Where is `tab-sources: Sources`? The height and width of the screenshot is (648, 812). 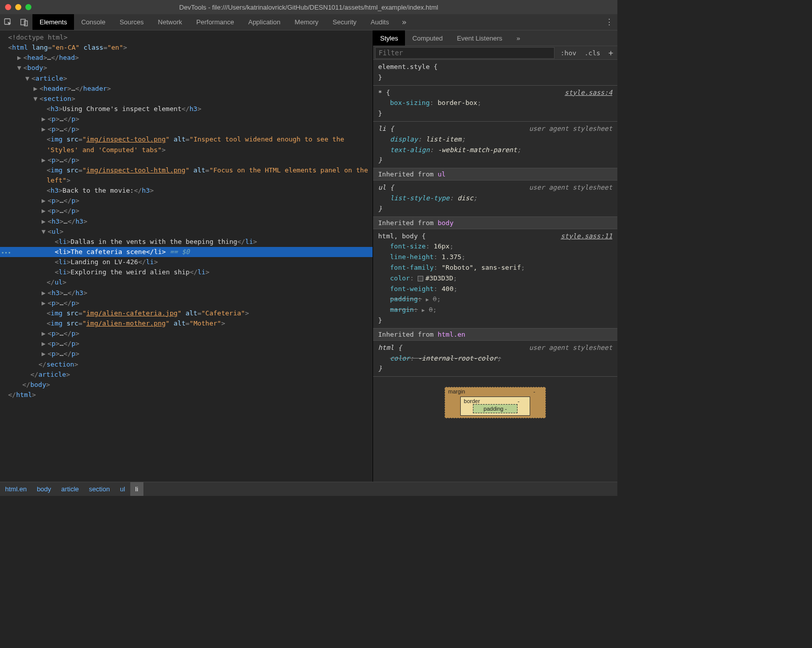
tab-sources: Sources is located at coordinates (132, 22).